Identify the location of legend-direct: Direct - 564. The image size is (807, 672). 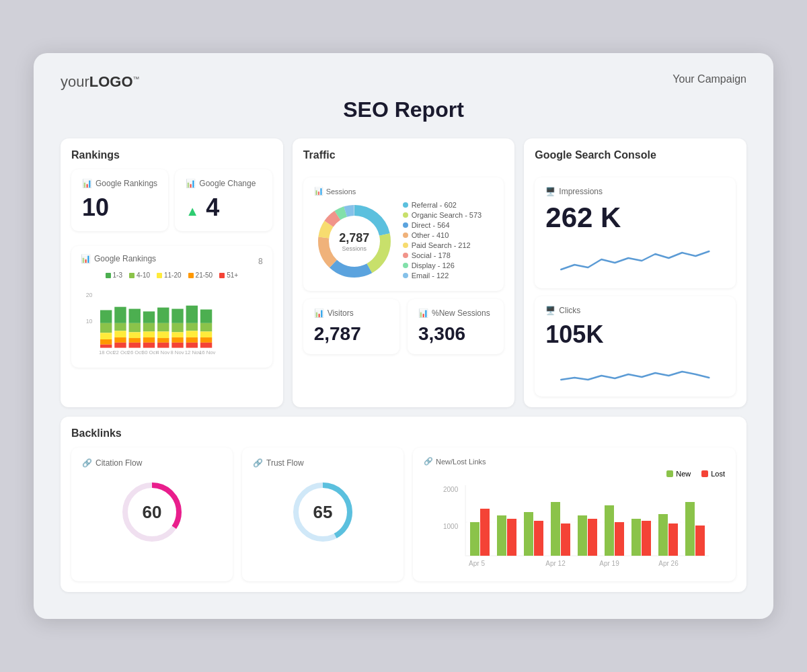
(443, 225).